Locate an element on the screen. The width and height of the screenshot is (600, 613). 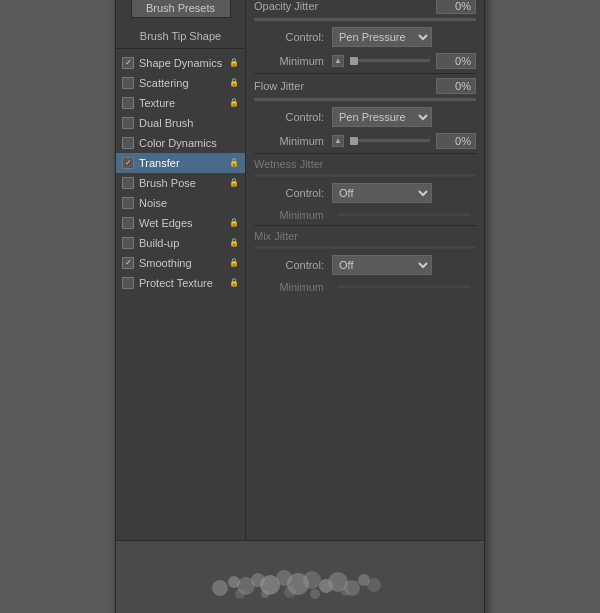
lock-icon-0: 🔒 is located at coordinates (234, 62).